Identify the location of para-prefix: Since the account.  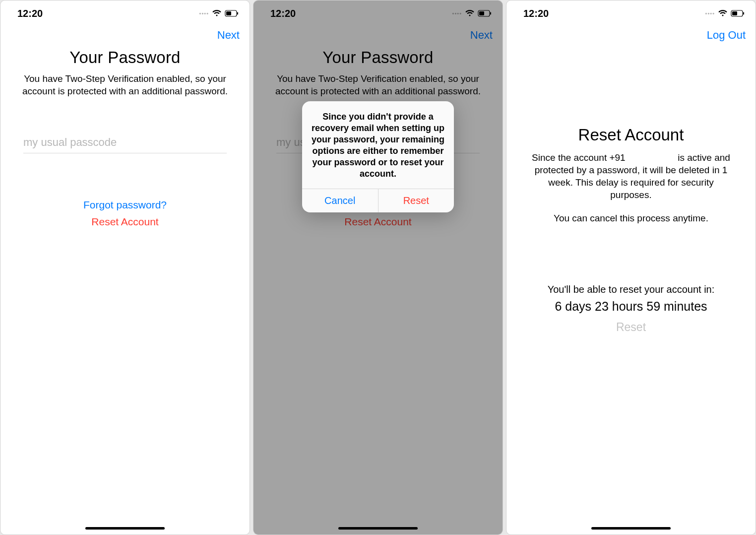
(570, 158).